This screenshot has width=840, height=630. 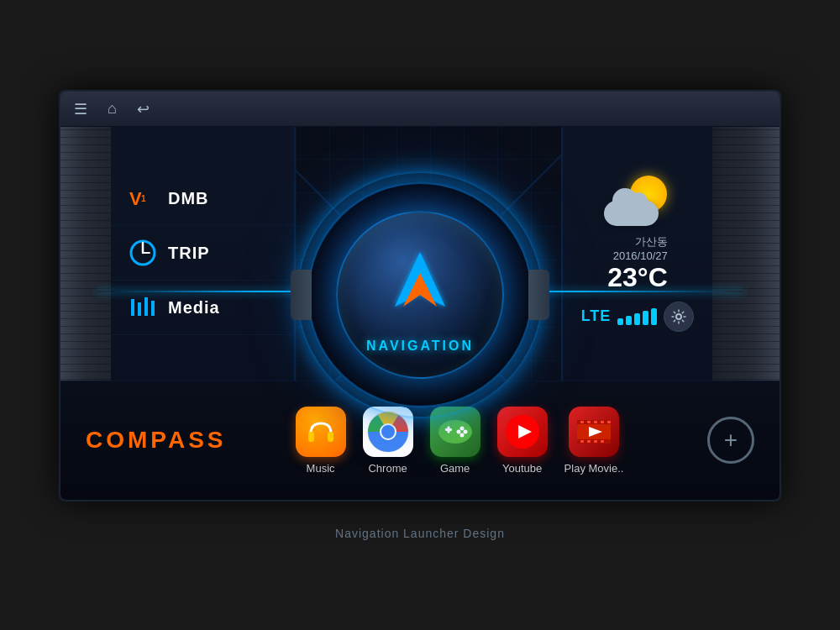 What do you see at coordinates (522, 432) in the screenshot?
I see `youtube-icon` at bounding box center [522, 432].